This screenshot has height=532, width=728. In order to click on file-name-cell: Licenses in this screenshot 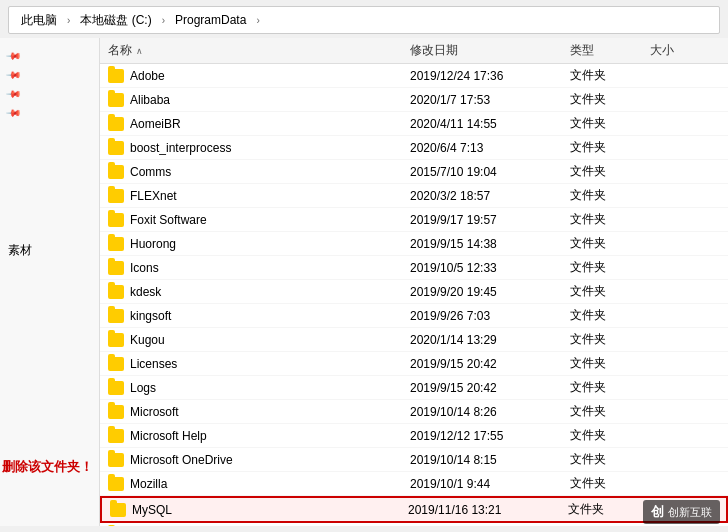, I will do `click(259, 364)`.